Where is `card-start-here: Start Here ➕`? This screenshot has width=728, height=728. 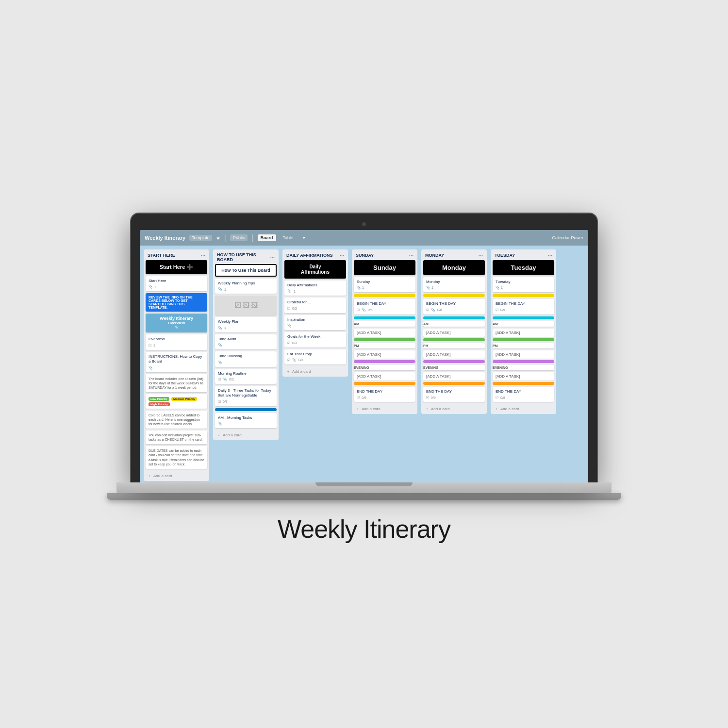 card-start-here: Start Here ➕ is located at coordinates (177, 267).